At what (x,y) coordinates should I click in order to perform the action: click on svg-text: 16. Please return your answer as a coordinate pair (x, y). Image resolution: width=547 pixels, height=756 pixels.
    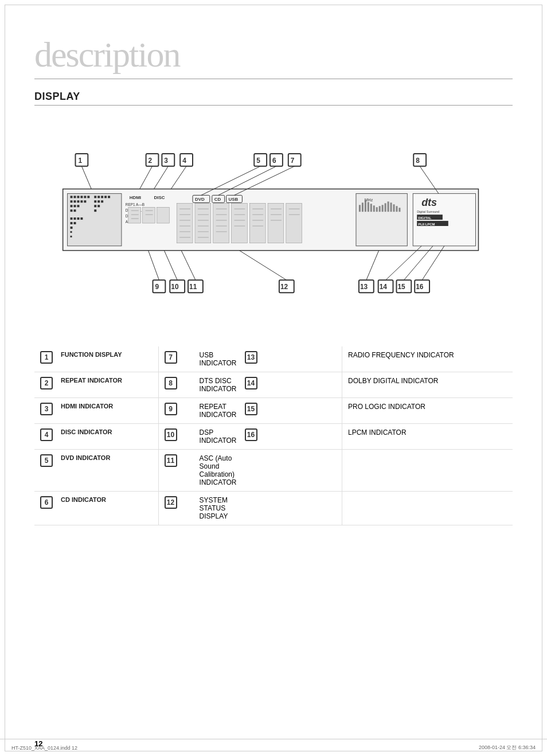
    Looking at the image, I should click on (420, 287).